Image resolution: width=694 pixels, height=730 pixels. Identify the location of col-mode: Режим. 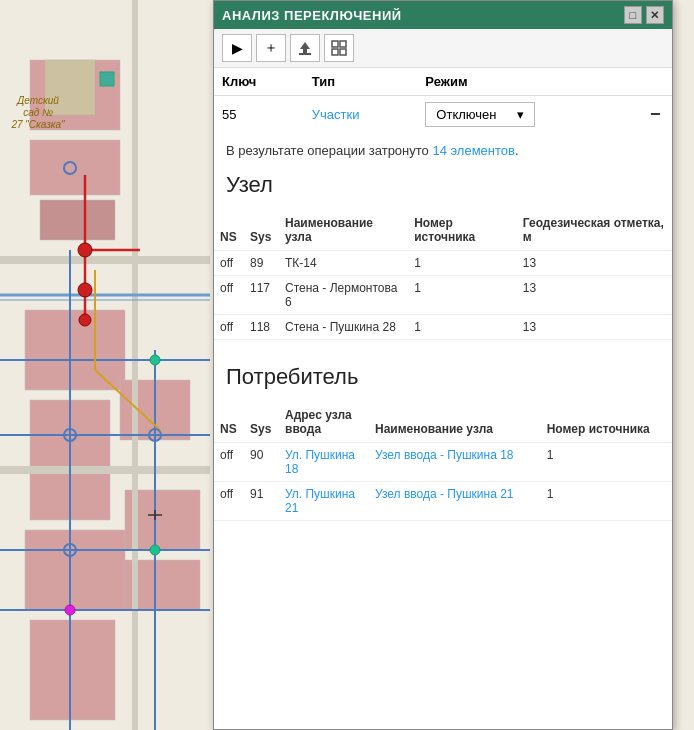
(530, 82).